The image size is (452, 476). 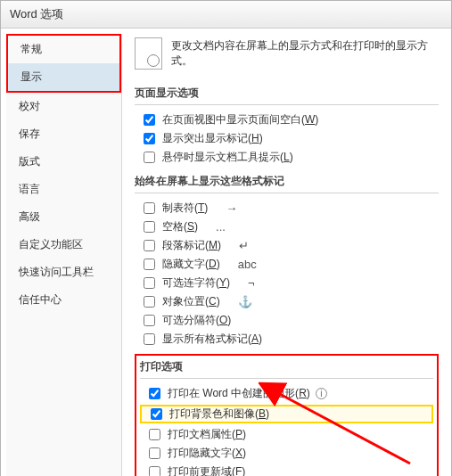 I want to click on page-opt-0-checkbox, so click(x=150, y=119).